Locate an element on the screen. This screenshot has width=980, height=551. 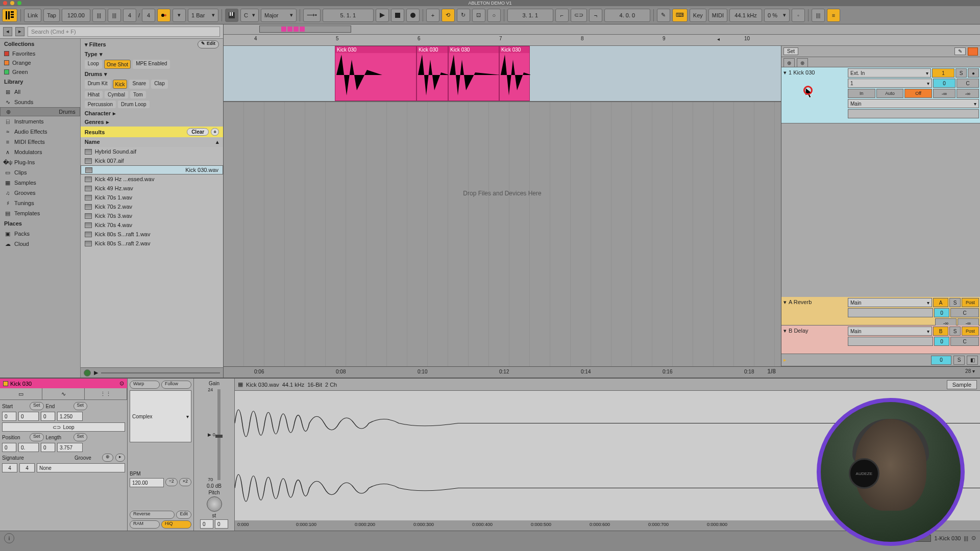
quantize-menu: 1 Bar▾ is located at coordinates (203, 15).